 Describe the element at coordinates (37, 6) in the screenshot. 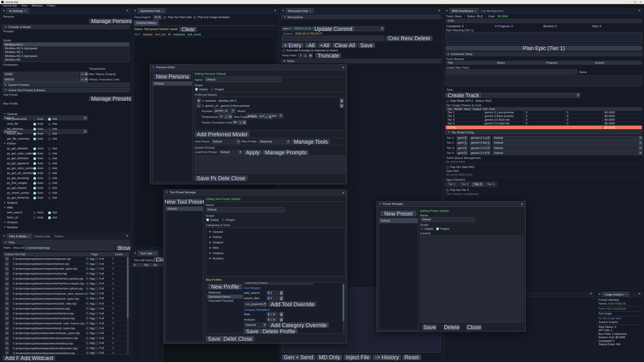

I see `menu-item: Windows` at that location.